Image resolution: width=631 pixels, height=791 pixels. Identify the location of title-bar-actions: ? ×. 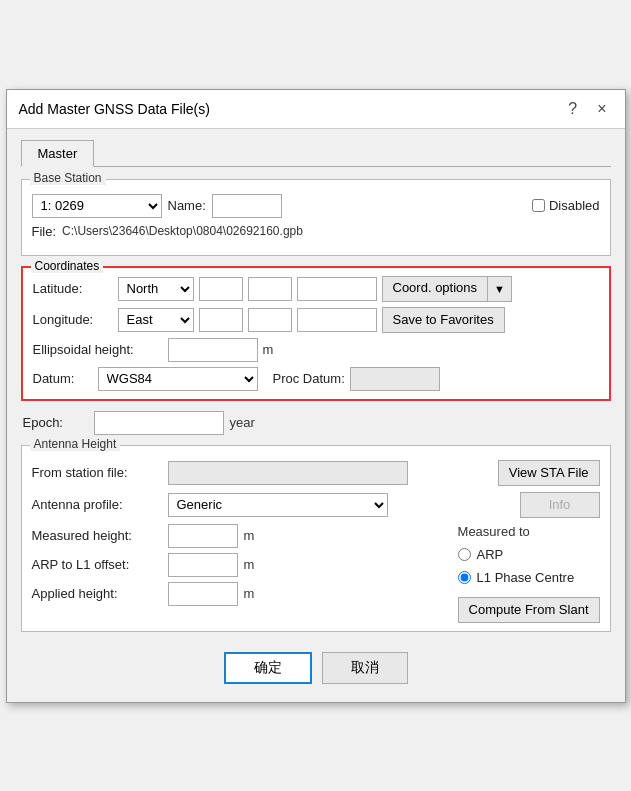
(587, 109).